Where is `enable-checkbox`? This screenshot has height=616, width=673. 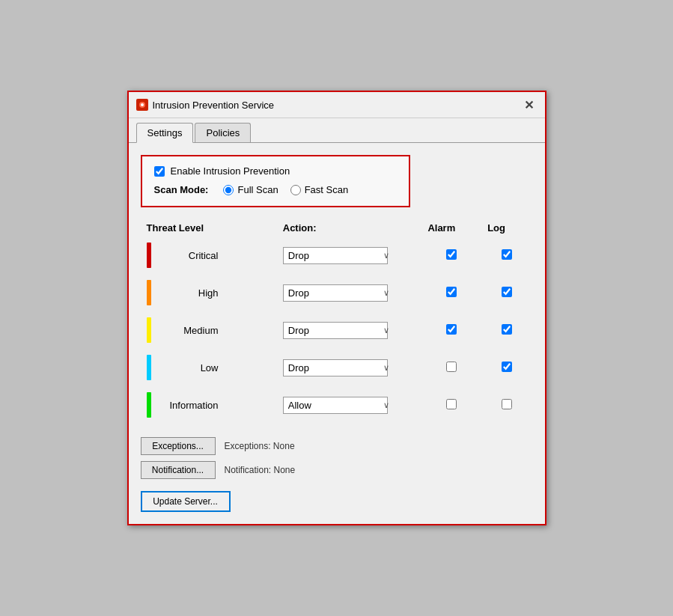
enable-checkbox is located at coordinates (159, 171).